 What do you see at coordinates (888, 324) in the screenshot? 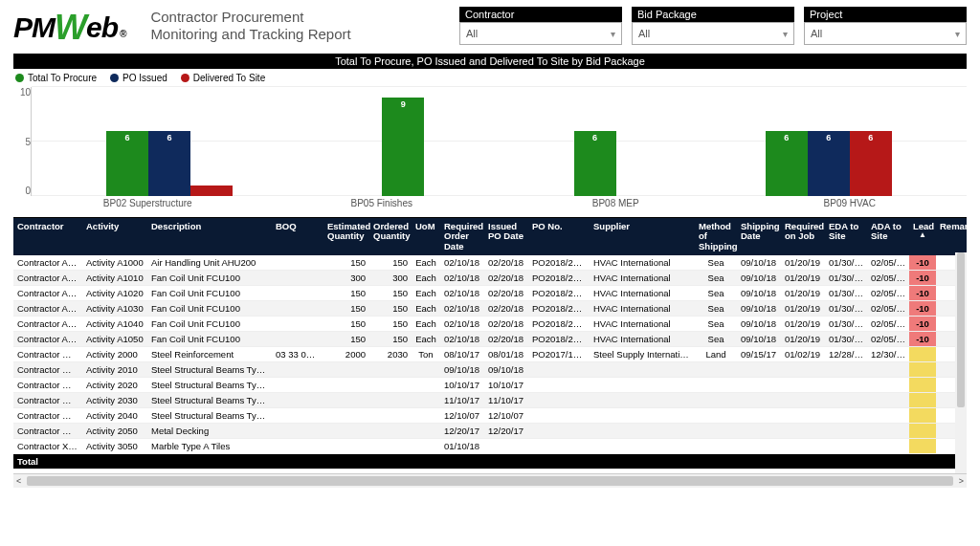
I see `cell-ada: 02/05/19` at bounding box center [888, 324].